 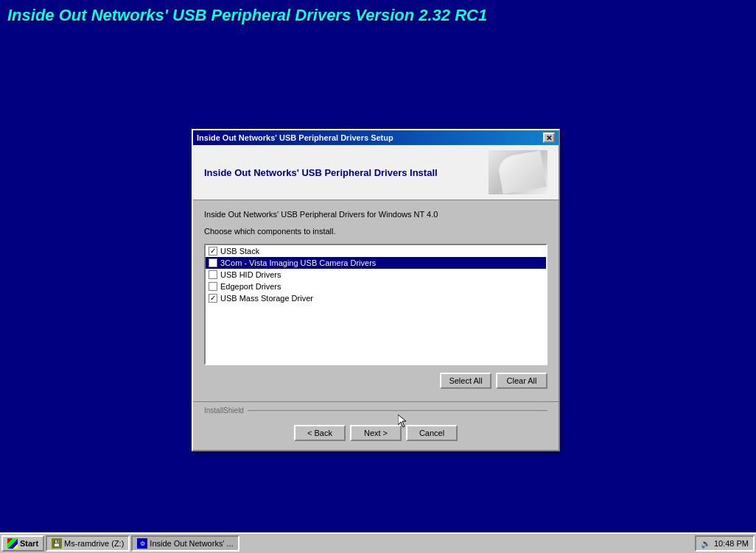 What do you see at coordinates (376, 215) in the screenshot?
I see `dialog-description-line1: Inside Out Networks' USB Peripheral Driv…` at bounding box center [376, 215].